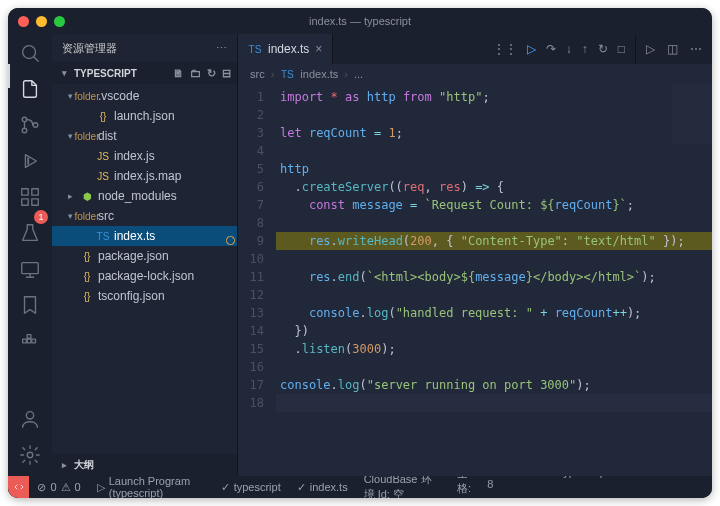 This screenshot has width=720, height=506. What do you see at coordinates (692, 114) in the screenshot?
I see `minimap` at bounding box center [692, 114].